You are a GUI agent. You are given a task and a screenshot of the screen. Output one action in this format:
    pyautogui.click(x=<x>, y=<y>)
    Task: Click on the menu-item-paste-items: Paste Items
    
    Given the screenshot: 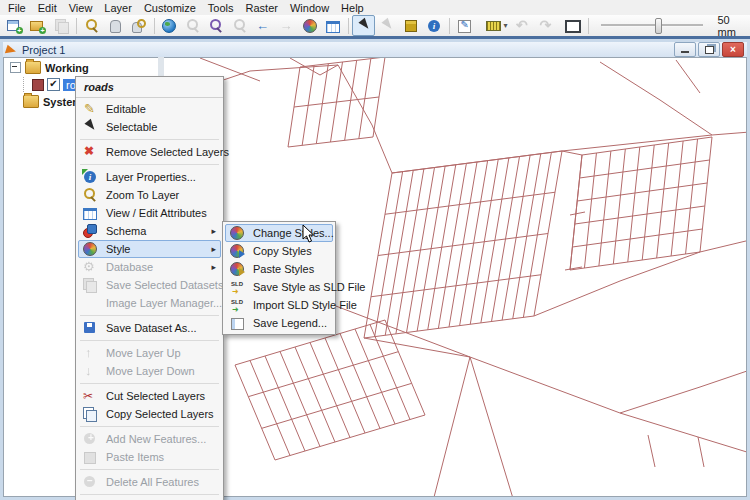 What is the action you would take?
    pyautogui.click(x=150, y=457)
    